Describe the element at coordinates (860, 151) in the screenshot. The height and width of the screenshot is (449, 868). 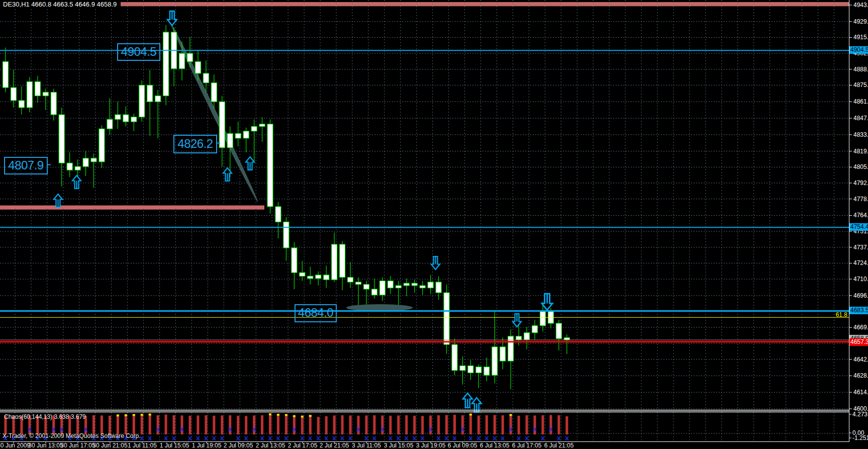
I see `price-tick-label: 4819.0` at that location.